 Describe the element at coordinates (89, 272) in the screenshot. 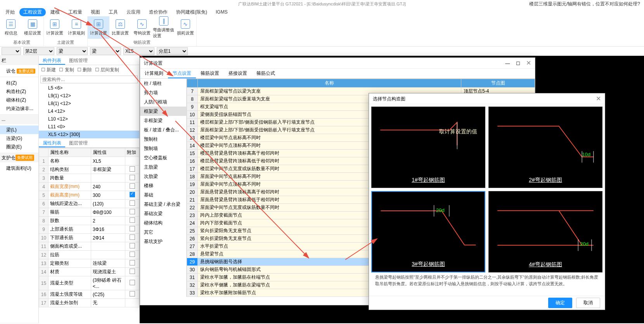

I see `prop-row: 14材质现浇混凝土` at that location.